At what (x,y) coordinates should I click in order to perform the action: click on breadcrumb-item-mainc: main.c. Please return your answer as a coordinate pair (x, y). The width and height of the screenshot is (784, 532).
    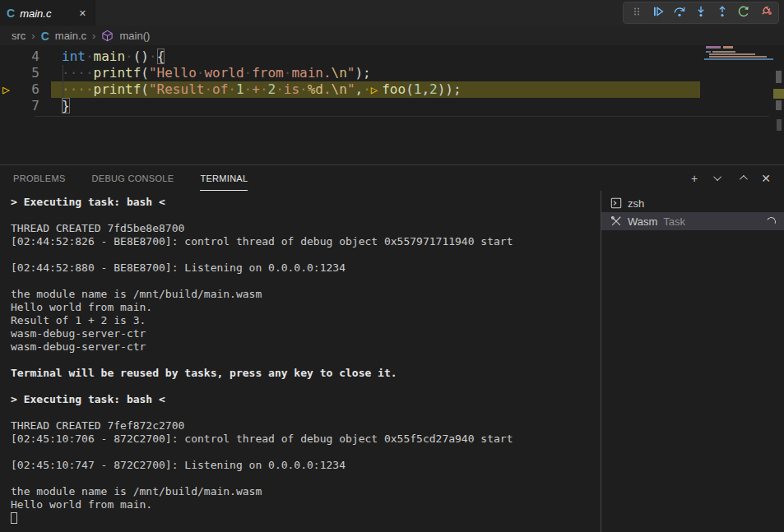
    Looking at the image, I should click on (71, 36).